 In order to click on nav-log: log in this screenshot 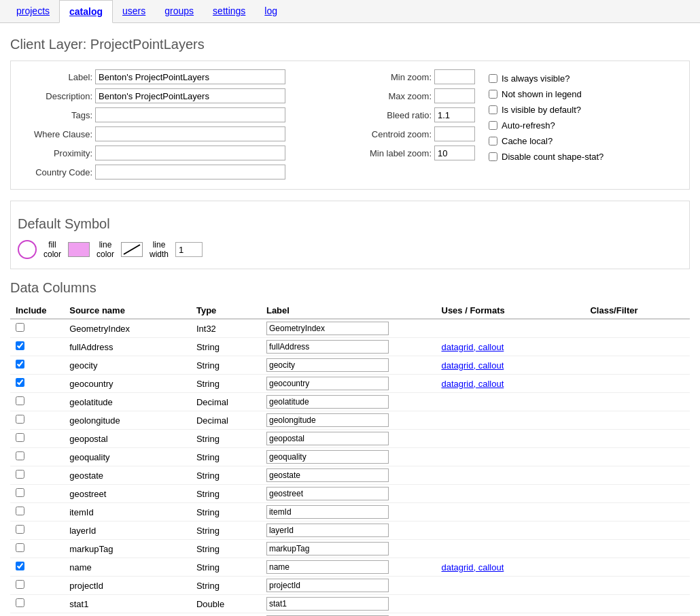, I will do `click(270, 11)`.